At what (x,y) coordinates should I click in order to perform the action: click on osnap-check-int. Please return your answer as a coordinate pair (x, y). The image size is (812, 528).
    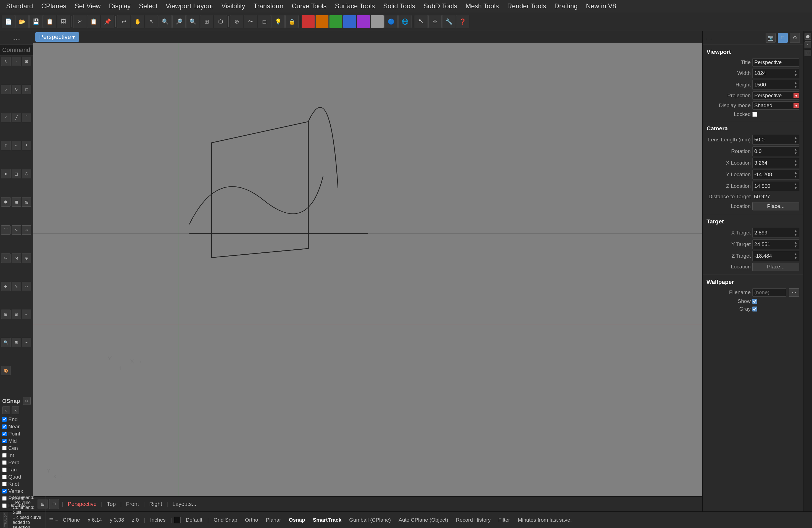
    Looking at the image, I should click on (4, 456).